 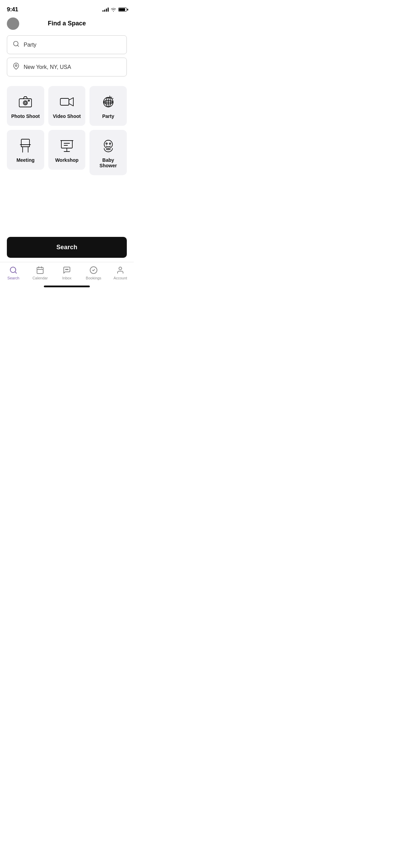 I want to click on video-camera-icon, so click(x=67, y=102).